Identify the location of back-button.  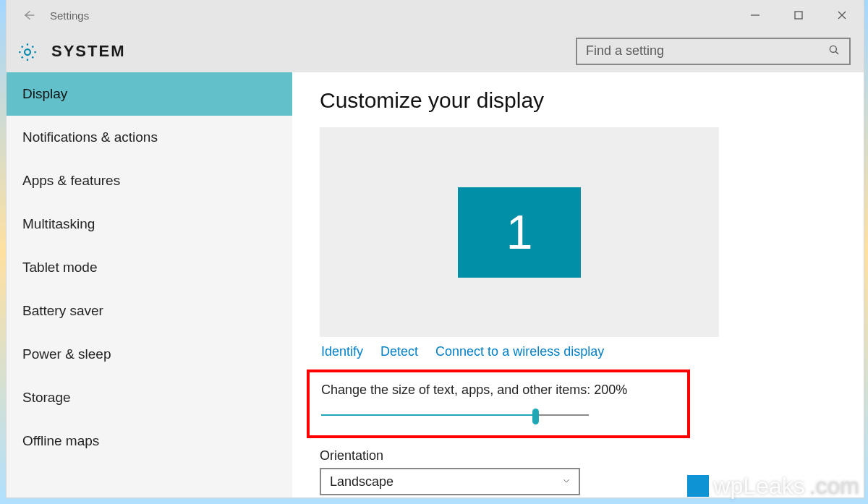
(28, 15).